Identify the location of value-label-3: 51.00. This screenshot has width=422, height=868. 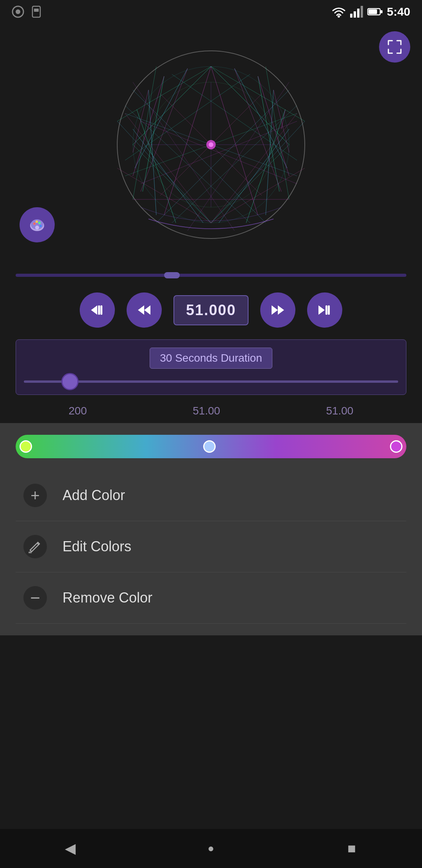
(340, 411).